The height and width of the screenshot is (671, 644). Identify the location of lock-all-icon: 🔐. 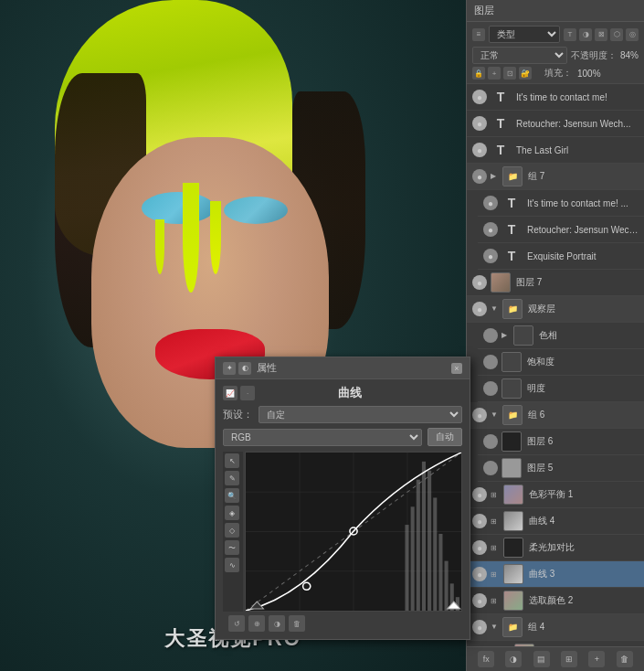
(525, 73).